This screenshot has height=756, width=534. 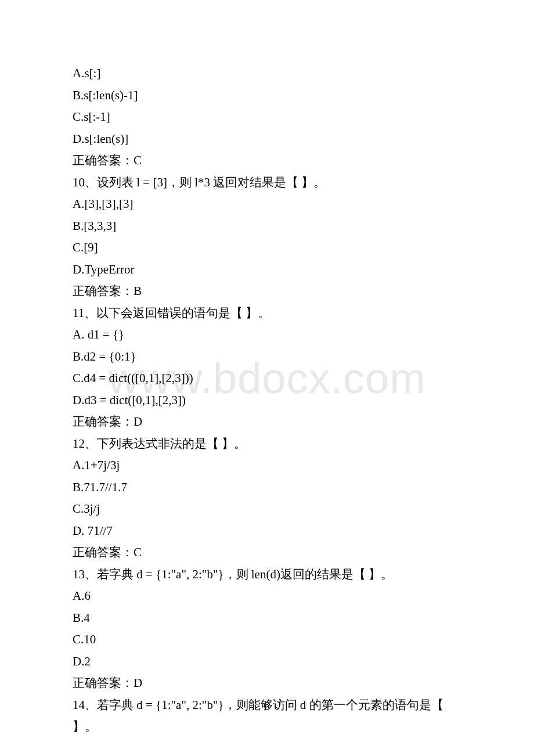 What do you see at coordinates (270, 314) in the screenshot?
I see `question-line: 11、以下会返回错误的语句是【 】。` at bounding box center [270, 314].